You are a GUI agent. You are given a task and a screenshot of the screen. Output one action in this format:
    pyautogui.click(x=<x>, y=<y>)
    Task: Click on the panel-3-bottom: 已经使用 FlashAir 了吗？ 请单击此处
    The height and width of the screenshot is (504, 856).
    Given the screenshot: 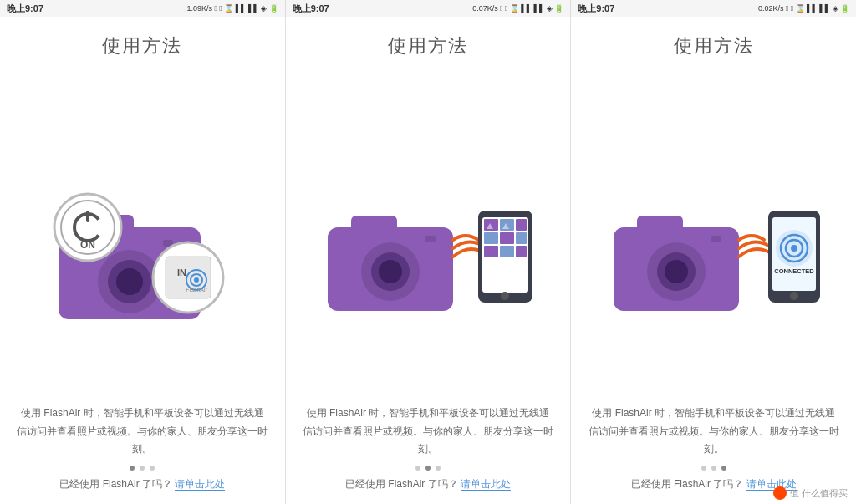 What is the action you would take?
    pyautogui.click(x=714, y=485)
    